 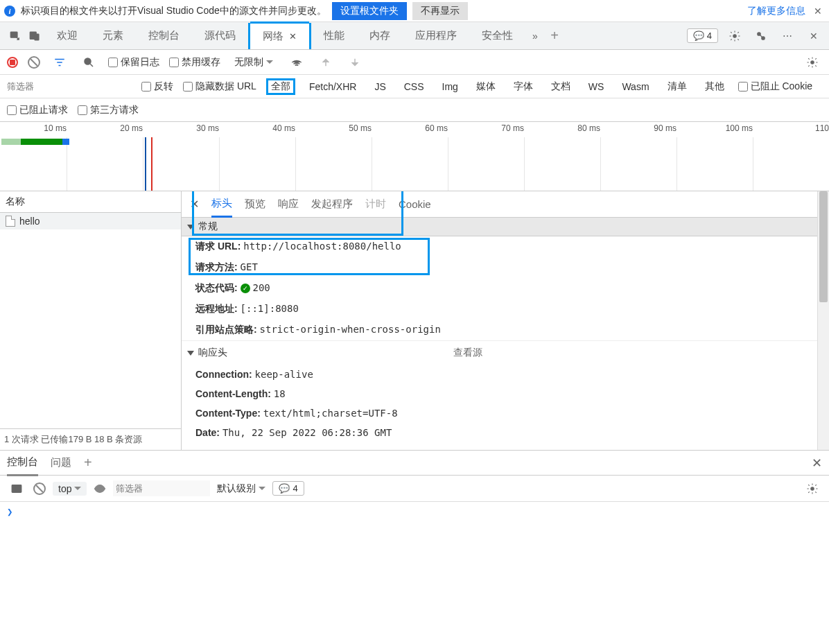 What do you see at coordinates (355, 62) in the screenshot?
I see `export-har-icon` at bounding box center [355, 62].